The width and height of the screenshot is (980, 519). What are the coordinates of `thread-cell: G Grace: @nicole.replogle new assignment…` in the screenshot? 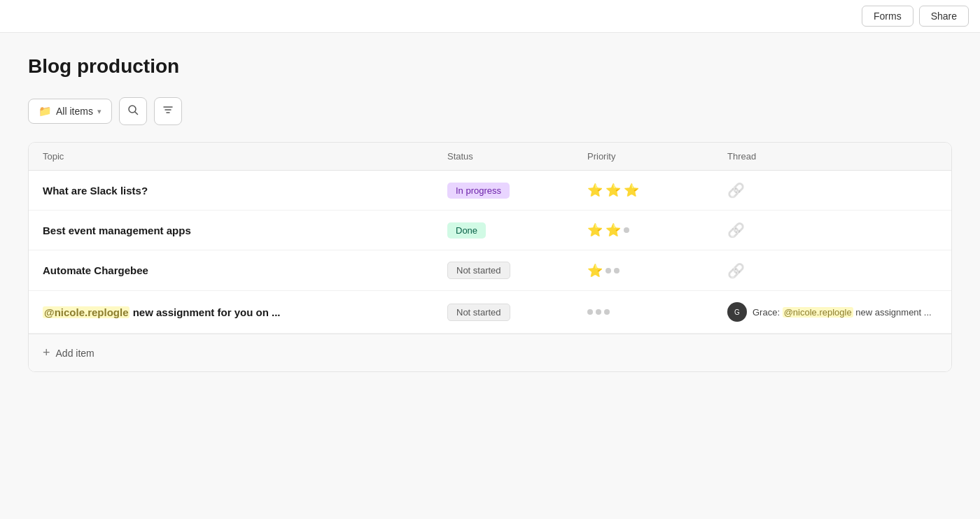 It's located at (832, 312).